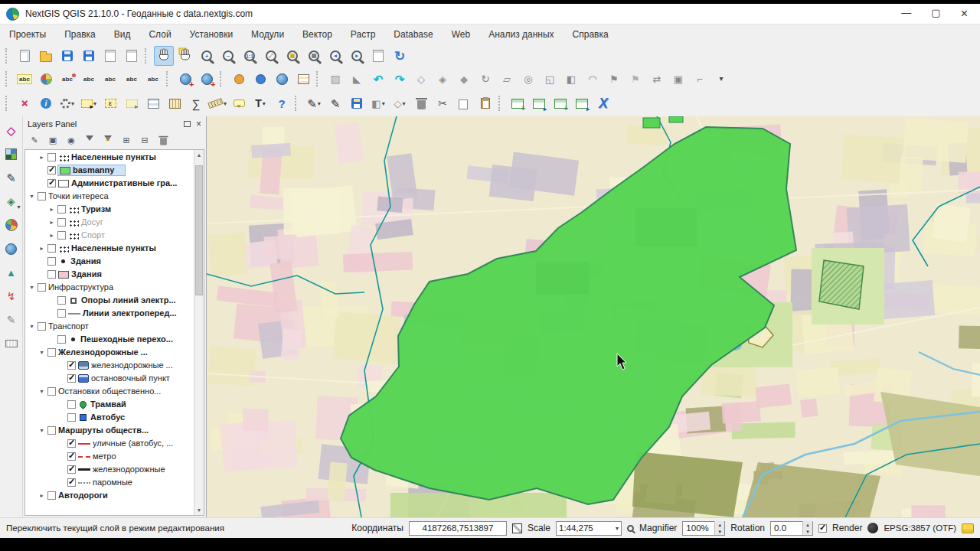 This screenshot has height=551, width=980. Describe the element at coordinates (24, 103) in the screenshot. I see `style-tool-icon: +` at that location.